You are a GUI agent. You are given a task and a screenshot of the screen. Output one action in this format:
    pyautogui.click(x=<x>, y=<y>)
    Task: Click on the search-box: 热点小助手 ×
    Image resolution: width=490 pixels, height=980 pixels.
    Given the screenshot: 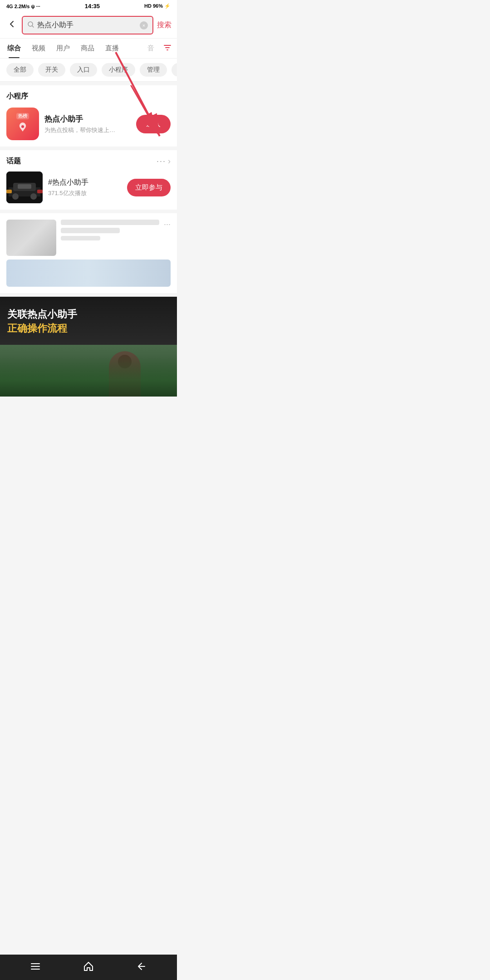 What is the action you would take?
    pyautogui.click(x=88, y=25)
    